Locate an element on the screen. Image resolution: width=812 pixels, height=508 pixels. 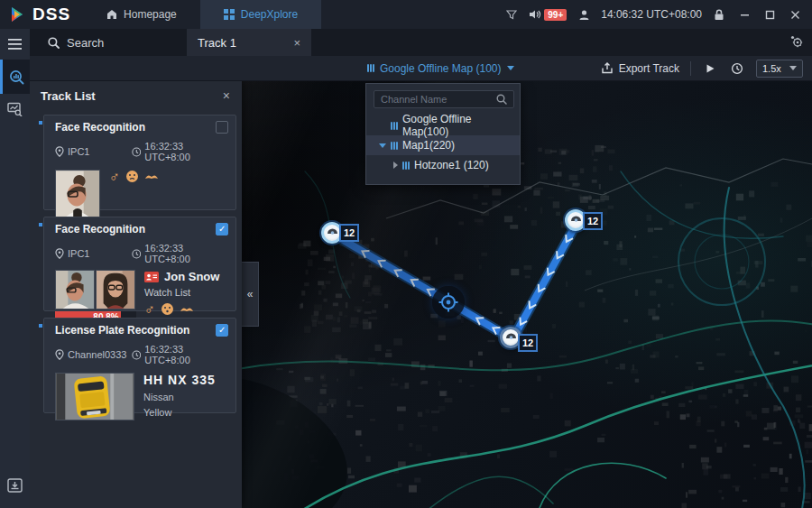
tree-item-google-offline-map: Google Offline Map(100) is located at coordinates (443, 125).